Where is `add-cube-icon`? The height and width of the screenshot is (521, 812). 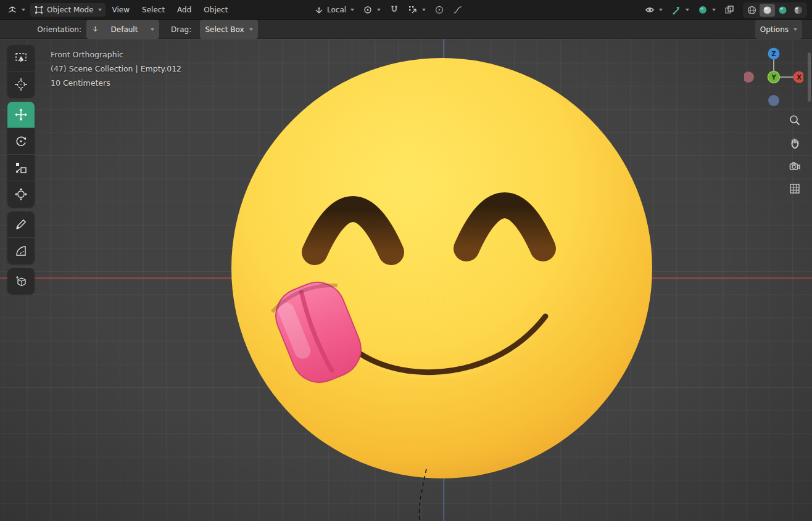
add-cube-icon is located at coordinates (21, 281).